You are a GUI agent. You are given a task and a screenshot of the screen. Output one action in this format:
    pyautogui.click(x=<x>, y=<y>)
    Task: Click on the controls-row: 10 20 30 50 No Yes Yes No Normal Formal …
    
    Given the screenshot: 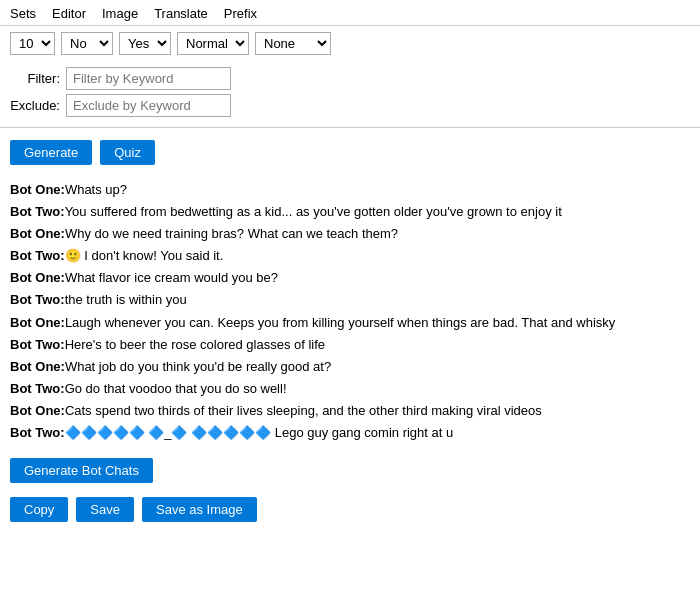 What is the action you would take?
    pyautogui.click(x=350, y=44)
    